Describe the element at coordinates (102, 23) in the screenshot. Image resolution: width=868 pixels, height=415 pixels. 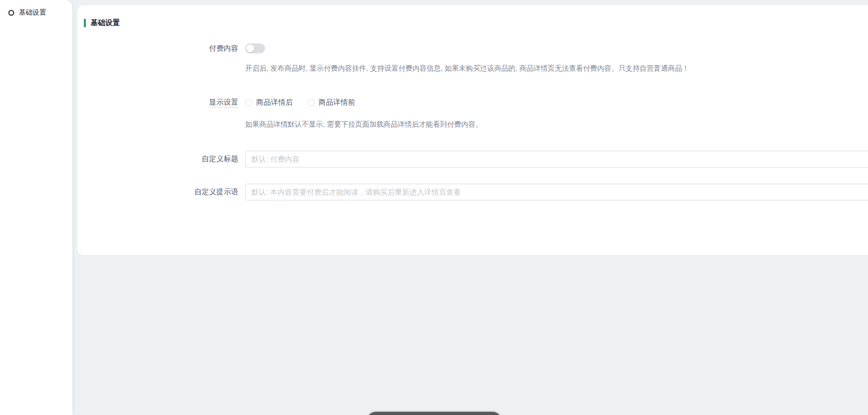
I see `panel-title: 基础设置` at that location.